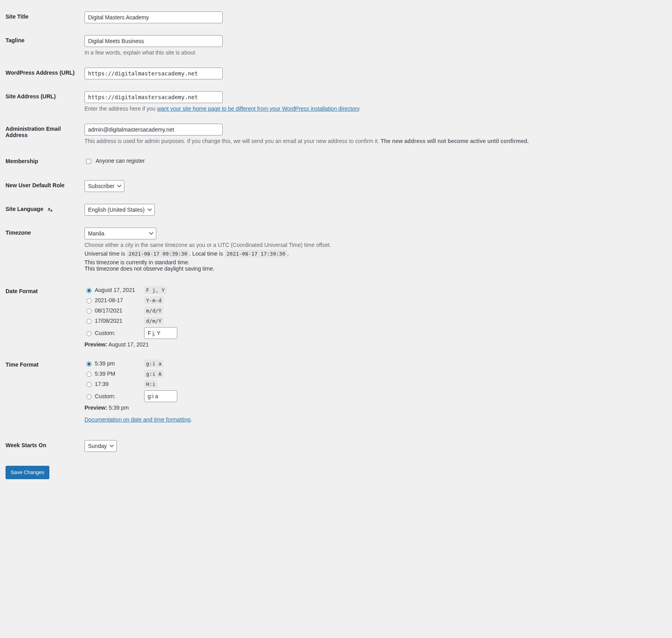  What do you see at coordinates (45, 102) in the screenshot?
I see `site-address-label: Site Address (URL)` at bounding box center [45, 102].